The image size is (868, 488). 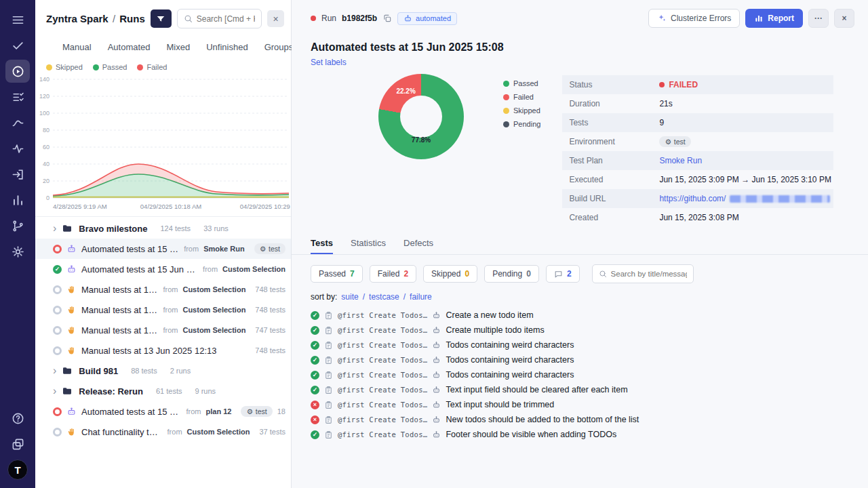 What do you see at coordinates (163, 391) in the screenshot?
I see `tree-folder-release-rerun: › Release: Rerun 61 tests 9 runs` at bounding box center [163, 391].